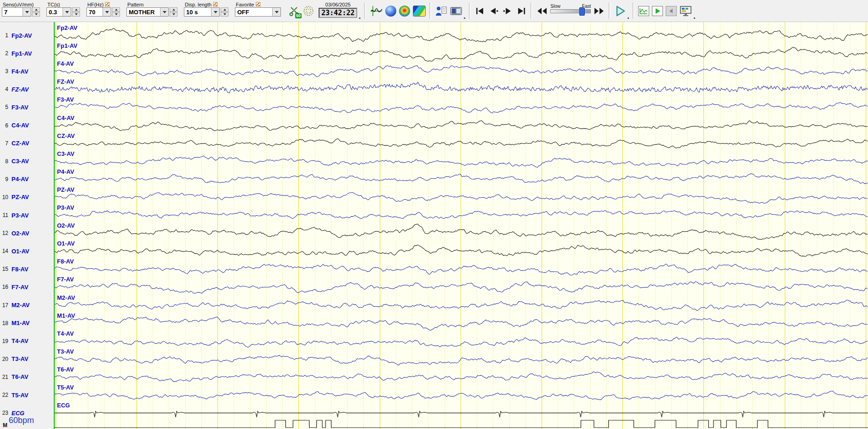 This screenshot has height=429, width=868. Describe the element at coordinates (27, 126) in the screenshot. I see `channel-row-C4-AV: 6C4-AV` at that location.